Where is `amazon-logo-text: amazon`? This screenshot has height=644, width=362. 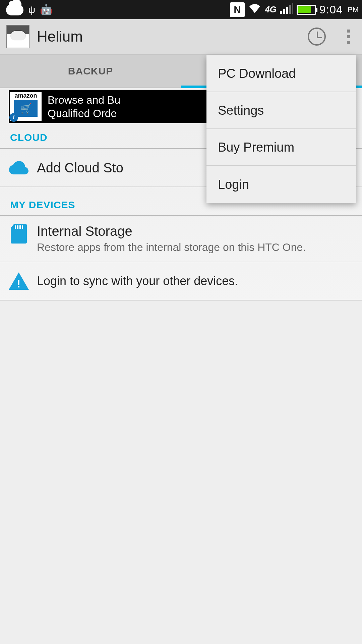
amazon-logo-text: amazon is located at coordinates (25, 96).